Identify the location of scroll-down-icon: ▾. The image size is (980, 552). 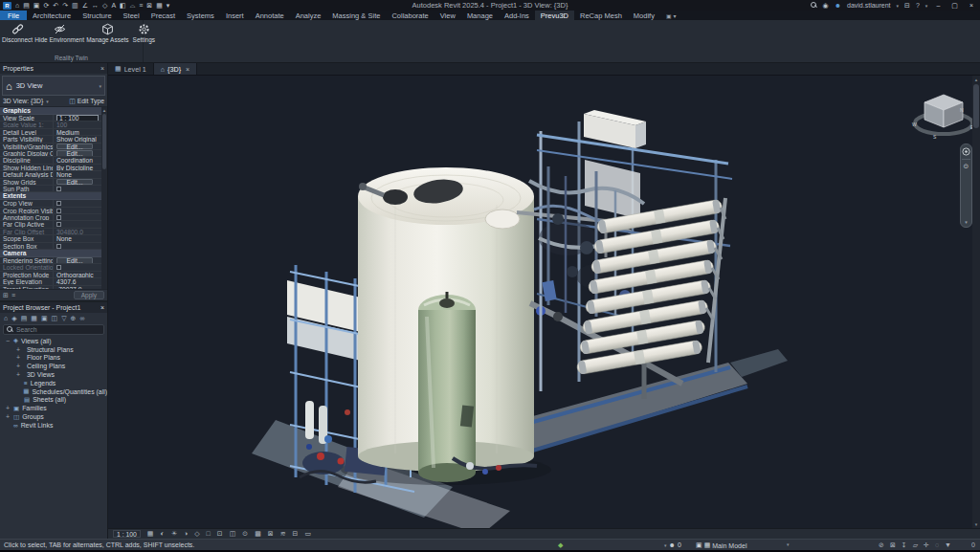
(976, 524).